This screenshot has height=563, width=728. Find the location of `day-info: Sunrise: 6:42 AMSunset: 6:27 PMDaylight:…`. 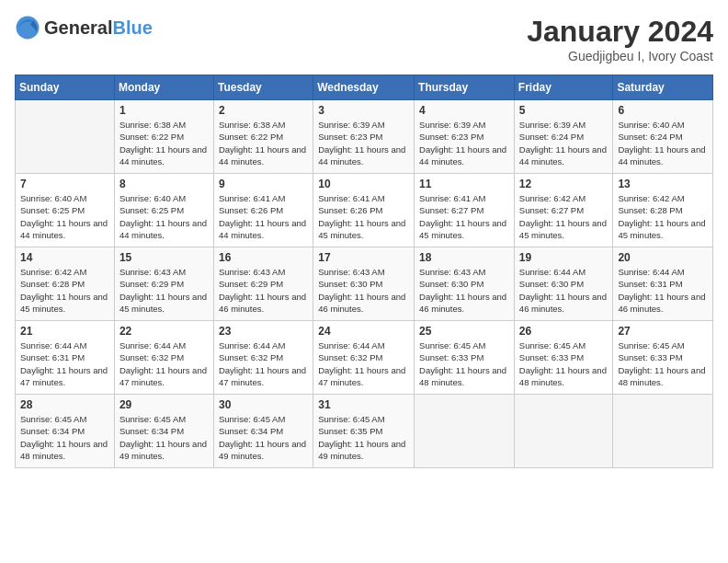

day-info: Sunrise: 6:42 AMSunset: 6:27 PMDaylight:… is located at coordinates (564, 217).